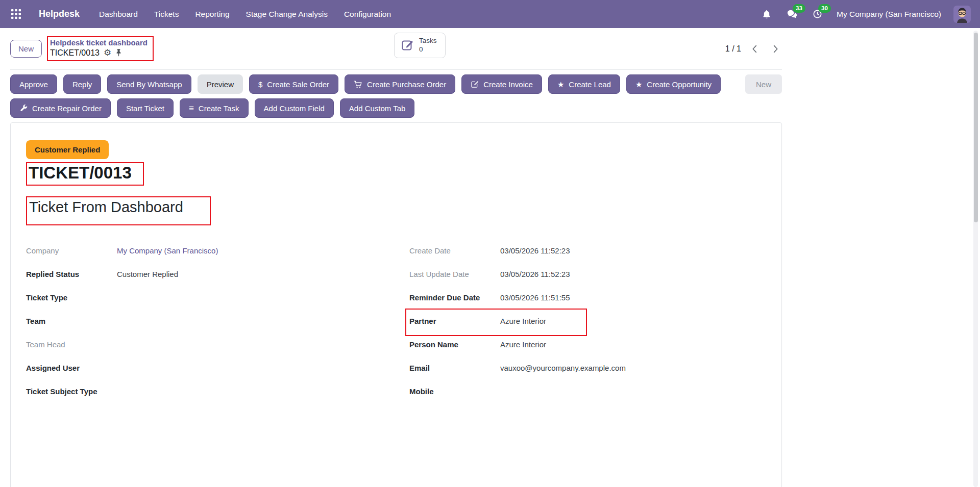  I want to click on pager-previous-icon, so click(755, 49).